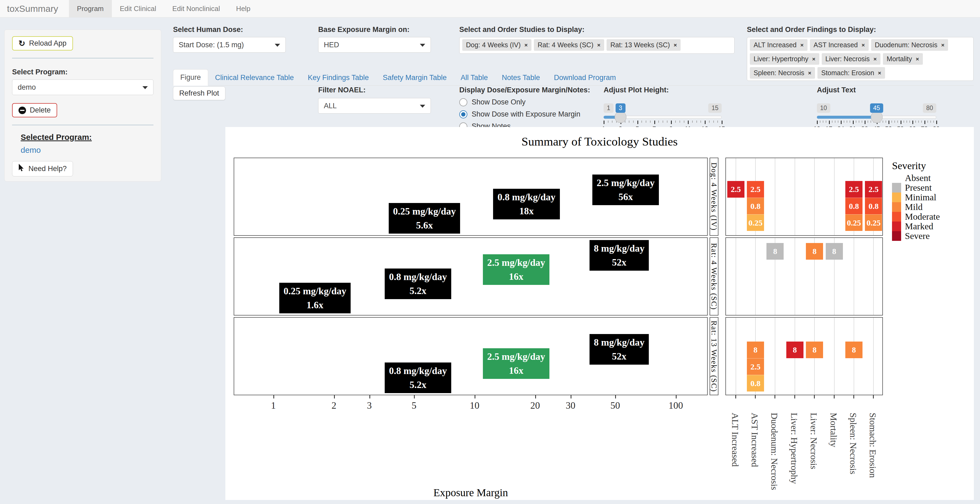 The image size is (980, 504). What do you see at coordinates (529, 102) in the screenshot?
I see `radio-option: Show Dose Only` at bounding box center [529, 102].